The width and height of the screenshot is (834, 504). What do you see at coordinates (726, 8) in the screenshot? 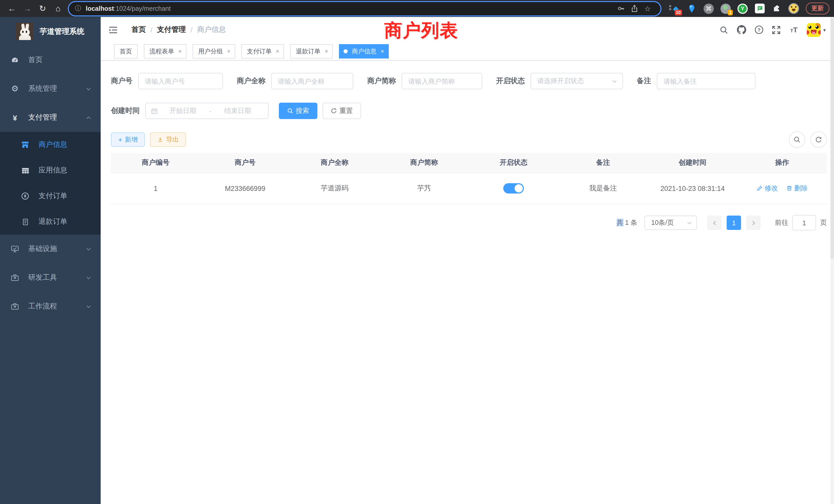
I see `extension-status-icon: 1` at bounding box center [726, 8].